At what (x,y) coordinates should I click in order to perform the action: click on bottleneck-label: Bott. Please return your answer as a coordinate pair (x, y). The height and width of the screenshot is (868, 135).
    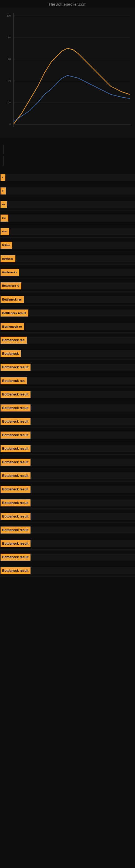
    Looking at the image, I should click on (5, 218).